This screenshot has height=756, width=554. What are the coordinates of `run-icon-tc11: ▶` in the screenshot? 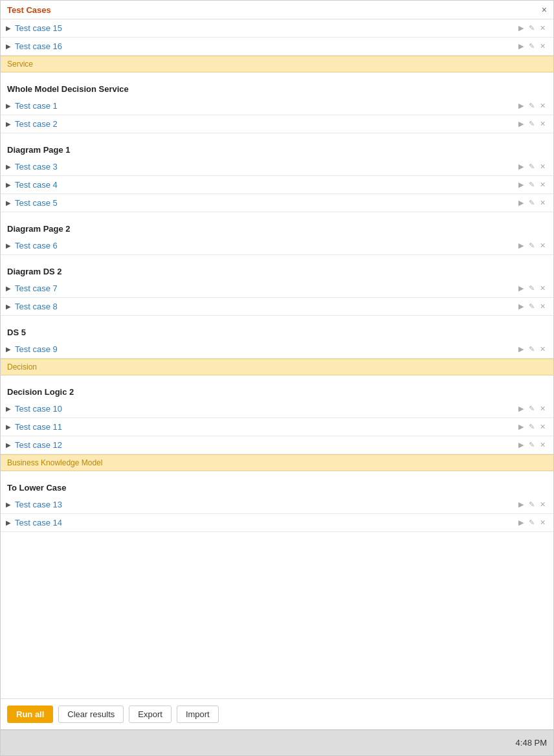 It's located at (521, 427).